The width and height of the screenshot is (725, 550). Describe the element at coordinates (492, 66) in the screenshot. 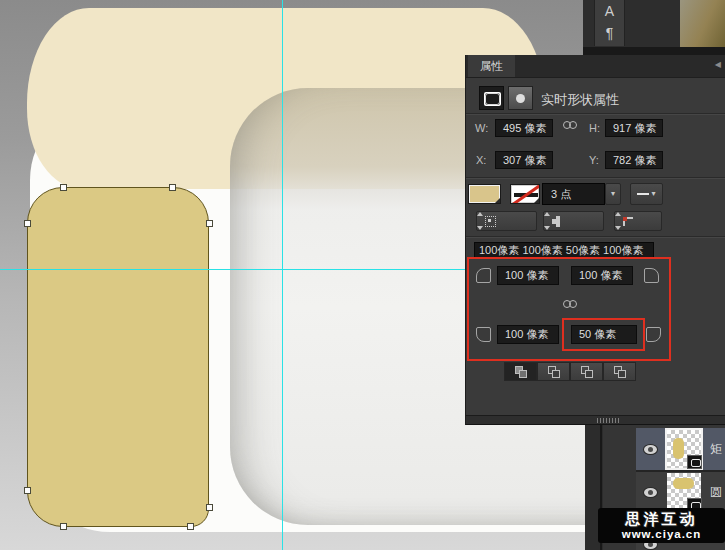

I see `tab-properties: 属性` at that location.